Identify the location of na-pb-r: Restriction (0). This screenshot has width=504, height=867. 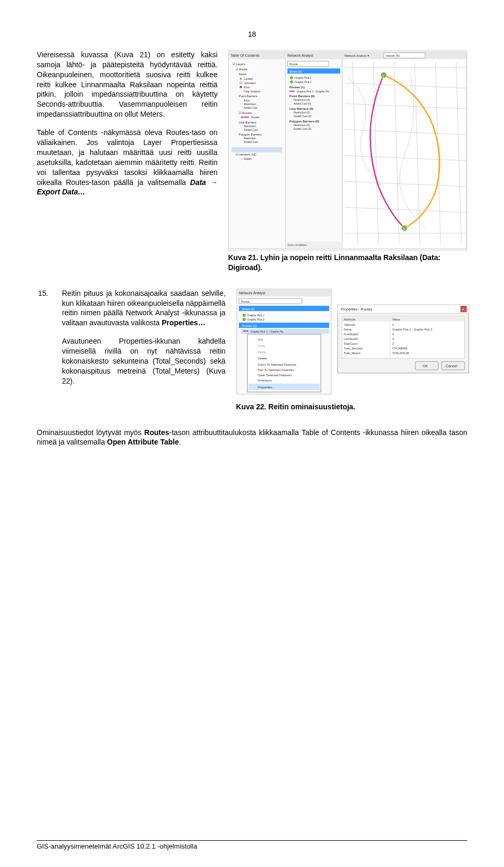
(302, 100).